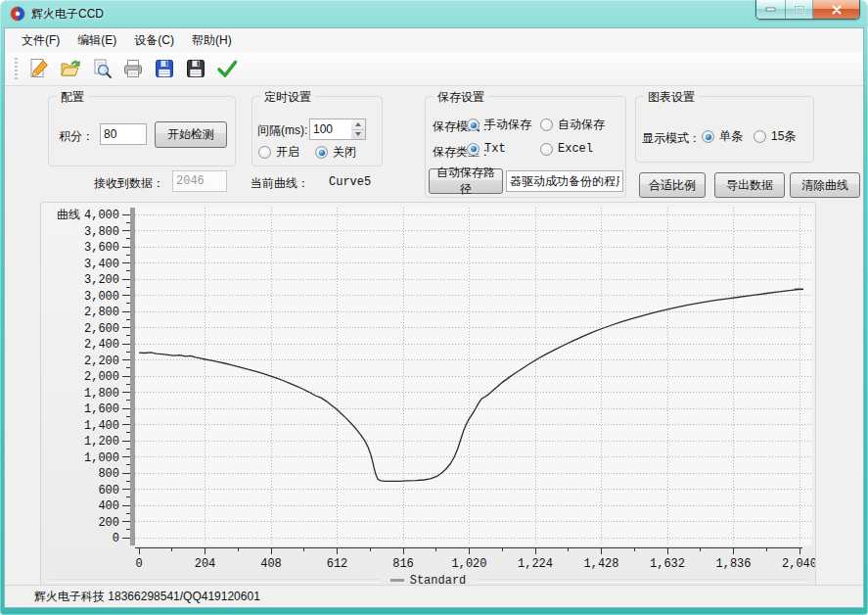  Describe the element at coordinates (499, 125) in the screenshot. I see `save-mode-manual-radio: 手动保存` at that location.